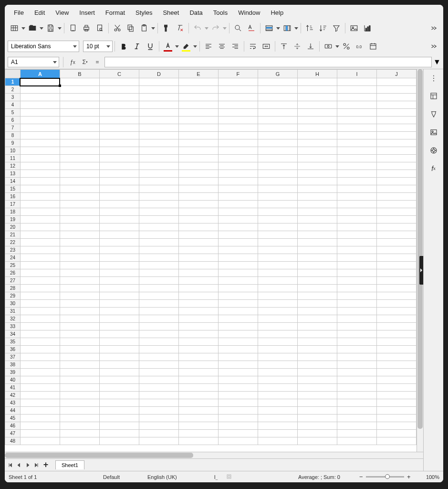 This screenshot has height=489, width=448. Describe the element at coordinates (13, 136) in the screenshot. I see `row-header: 8` at that location.